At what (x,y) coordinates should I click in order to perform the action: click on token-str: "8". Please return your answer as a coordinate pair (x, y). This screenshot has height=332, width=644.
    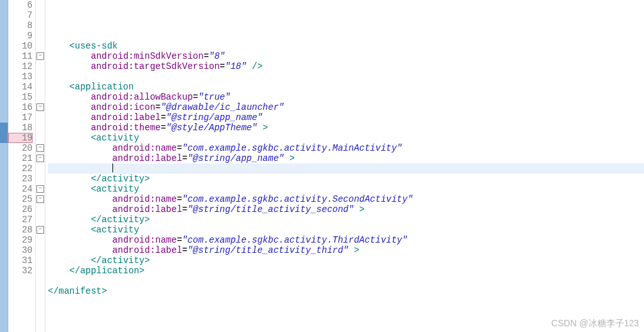
    Looking at the image, I should click on (217, 56).